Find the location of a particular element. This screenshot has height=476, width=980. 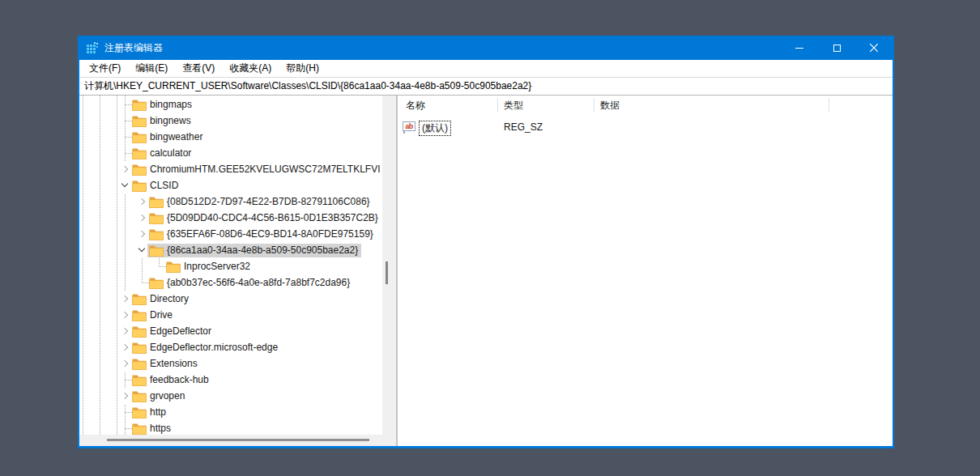

tree-item: Directory is located at coordinates (231, 299).